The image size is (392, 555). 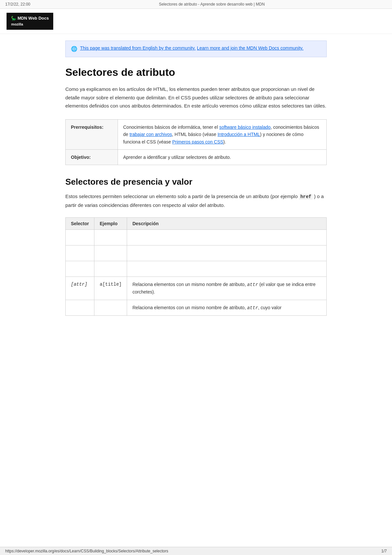 What do you see at coordinates (196, 224) in the screenshot?
I see `table-header-row: Selector Ejemplo Descripción` at bounding box center [196, 224].